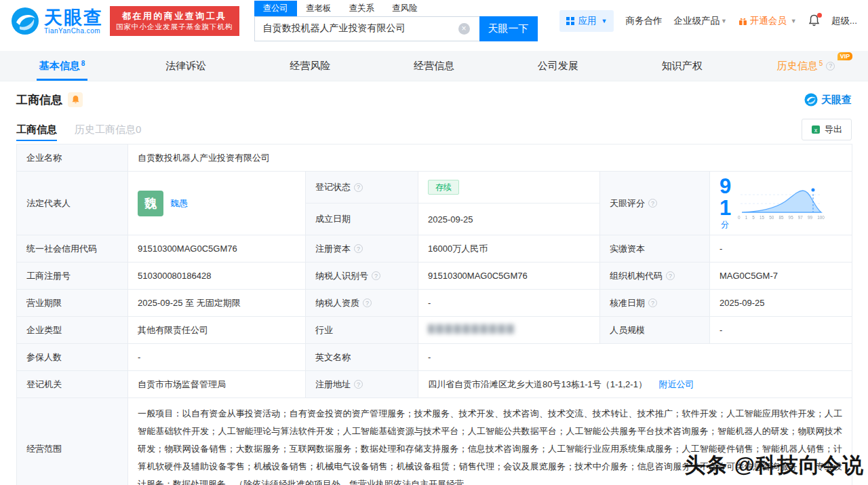 This screenshot has height=485, width=868. What do you see at coordinates (509, 303) in the screenshot?
I see `taxpayer-quality-value: -` at bounding box center [509, 303].